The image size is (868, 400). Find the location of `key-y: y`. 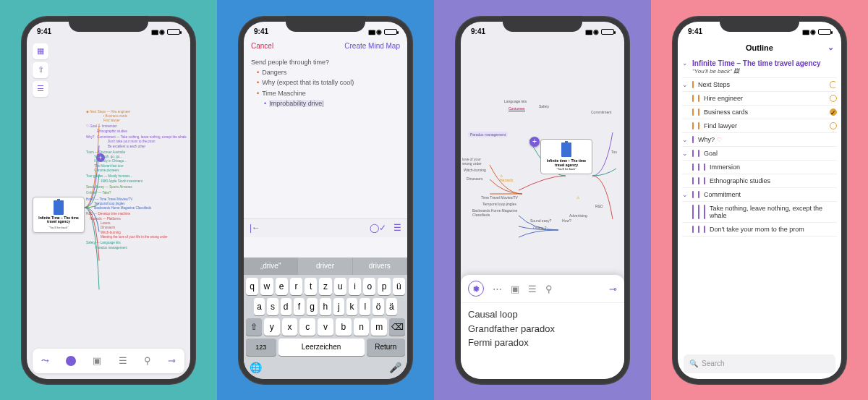

key-y: y is located at coordinates (272, 327).